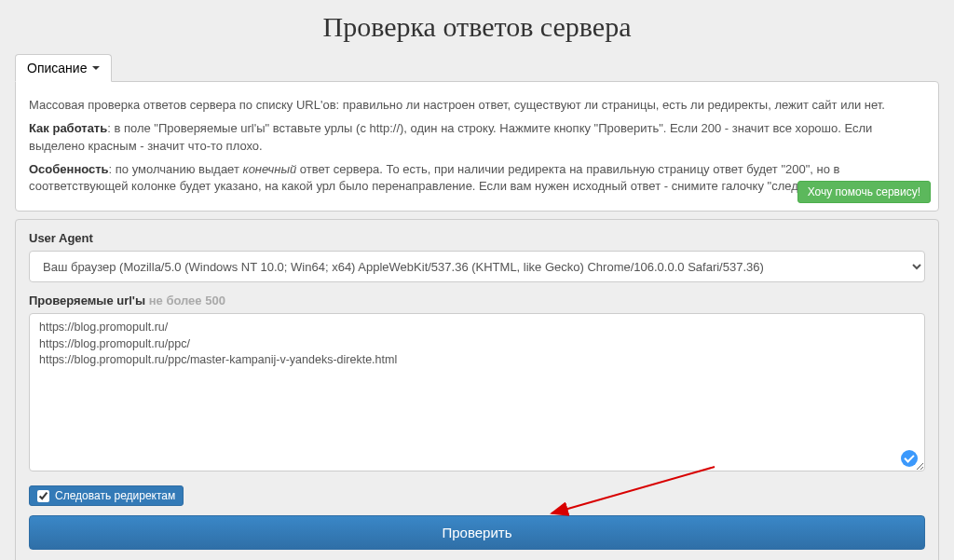 The image size is (954, 560). Describe the element at coordinates (477, 179) in the screenshot. I see `description-text-3: Особенность: по умолчанию выдает конечны…` at that location.